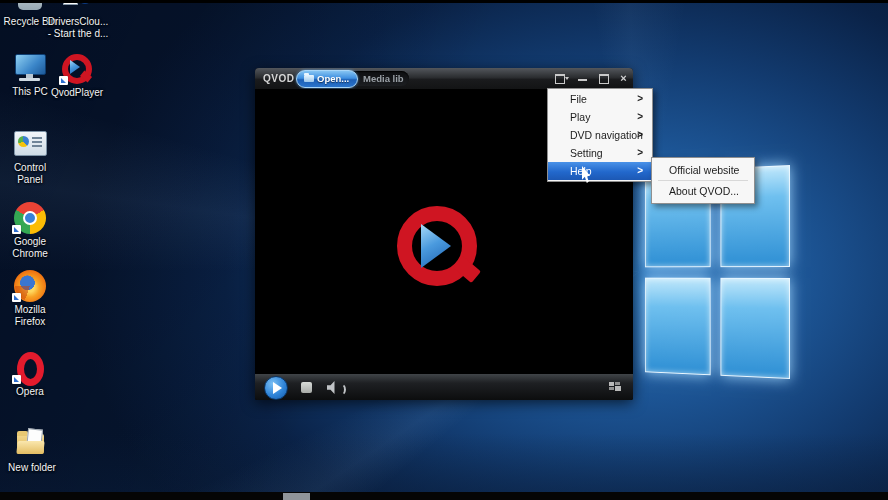 This screenshot has width=888, height=500. I want to click on menu-item-file: File >, so click(600, 99).